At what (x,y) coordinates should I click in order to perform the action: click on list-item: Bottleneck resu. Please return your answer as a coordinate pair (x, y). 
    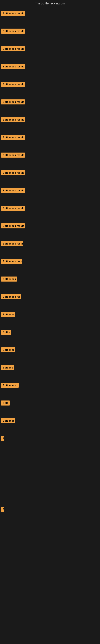
    Looking at the image, I should click on (11, 262).